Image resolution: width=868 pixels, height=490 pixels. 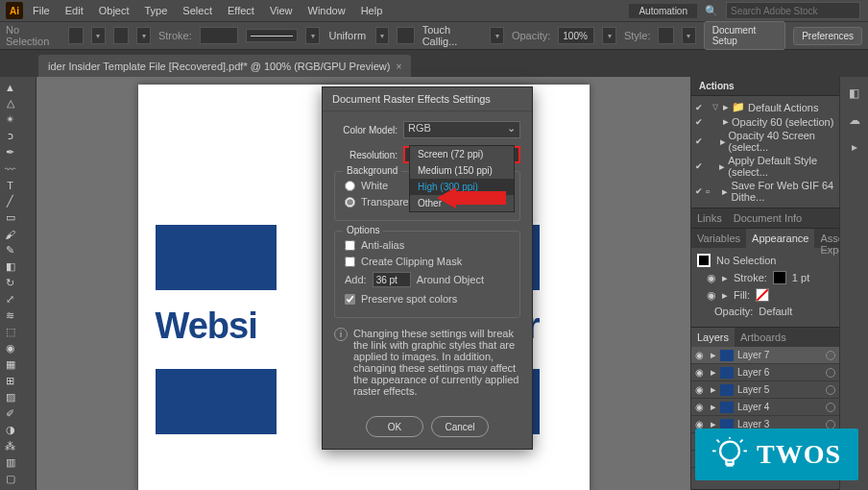 I want to click on tab-links: Links, so click(x=710, y=218).